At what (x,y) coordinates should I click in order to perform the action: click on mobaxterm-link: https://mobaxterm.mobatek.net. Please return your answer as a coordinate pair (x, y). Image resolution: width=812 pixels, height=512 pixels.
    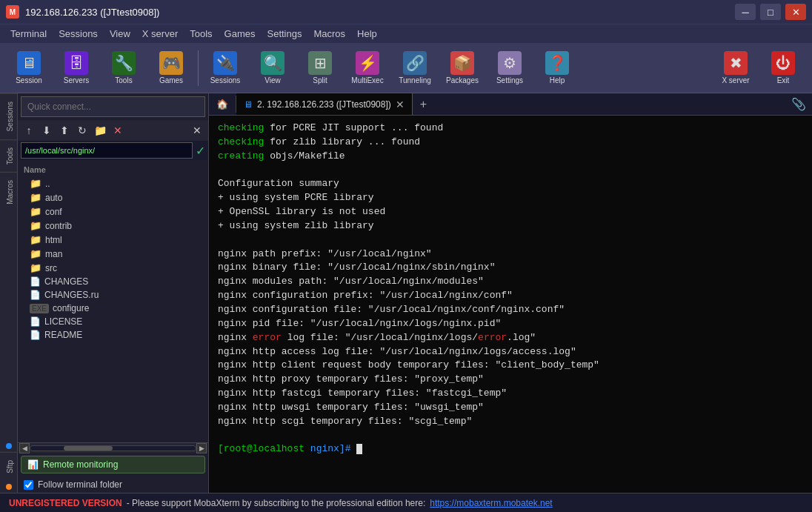
    Looking at the image, I should click on (490, 503).